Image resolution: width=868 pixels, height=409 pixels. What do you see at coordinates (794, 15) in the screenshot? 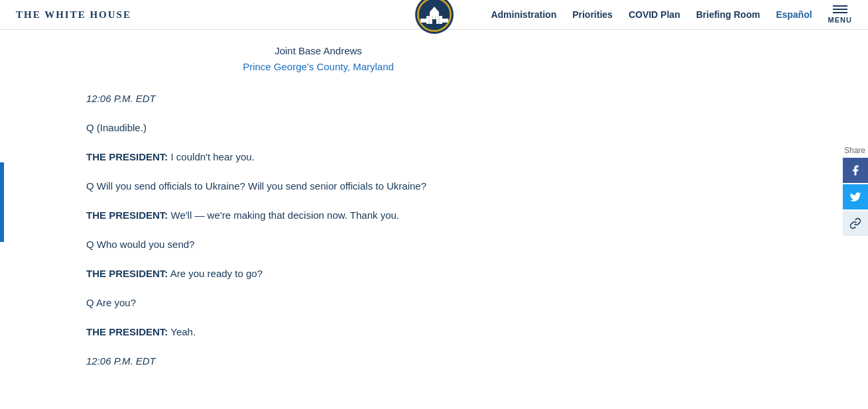
I see `nav-espanol: Español` at bounding box center [794, 15].